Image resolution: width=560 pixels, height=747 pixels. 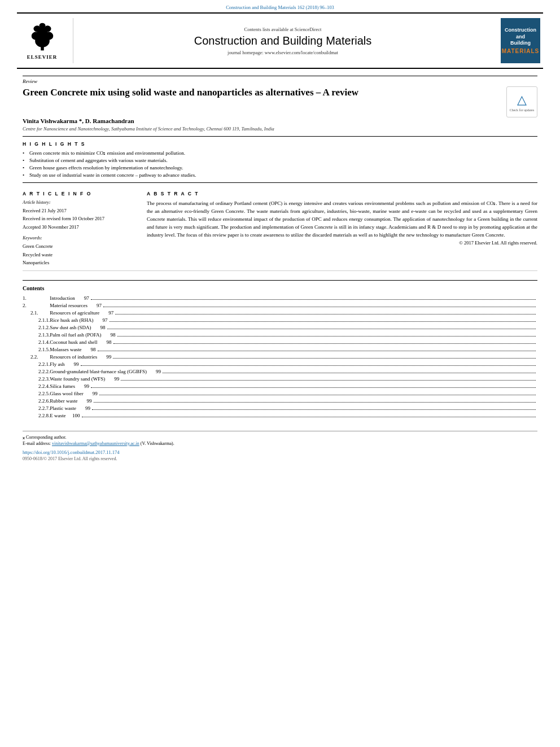 What do you see at coordinates (280, 306) in the screenshot?
I see `toc-row: 2. Material resources 97` at bounding box center [280, 306].